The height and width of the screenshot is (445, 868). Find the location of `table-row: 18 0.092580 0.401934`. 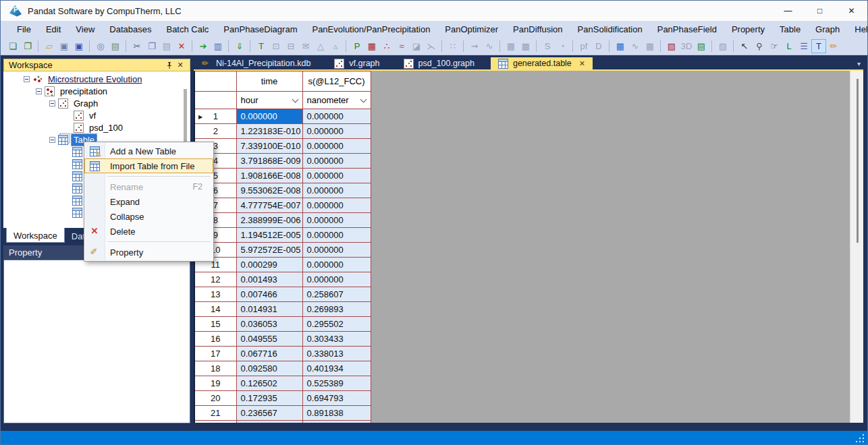

table-row: 18 0.092580 0.401934 is located at coordinates (282, 369).